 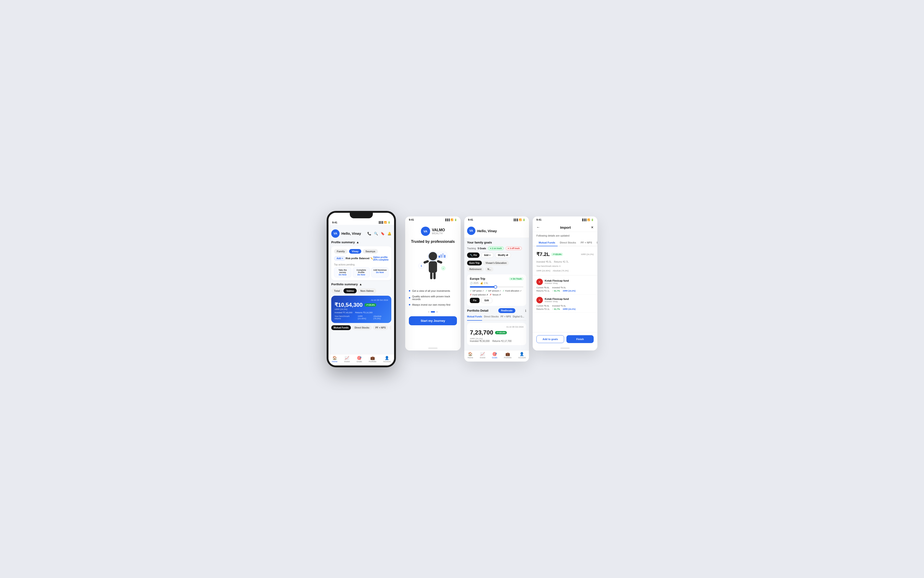 What do you see at coordinates (369, 234) in the screenshot?
I see `phone-icon: 📞` at bounding box center [369, 234].